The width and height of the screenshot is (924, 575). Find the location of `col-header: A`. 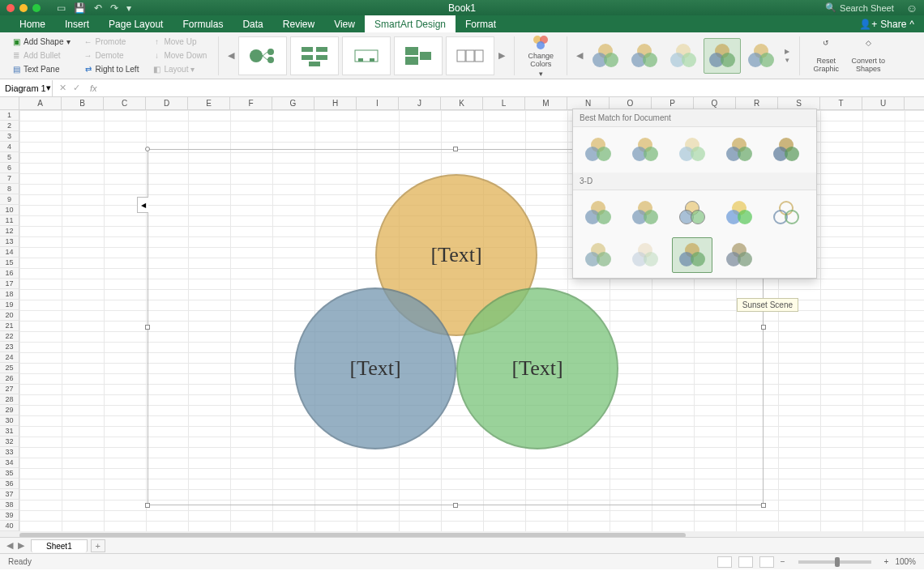

col-header: A is located at coordinates (41, 104).